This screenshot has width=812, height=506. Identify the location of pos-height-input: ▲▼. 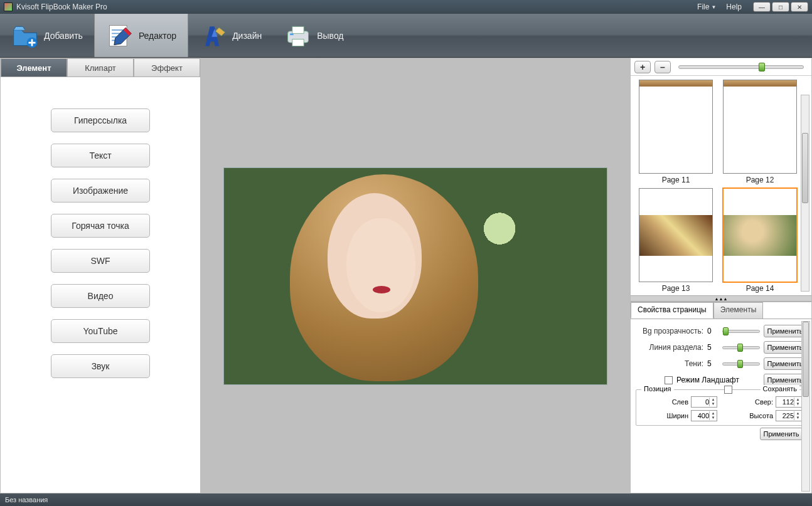
(789, 416).